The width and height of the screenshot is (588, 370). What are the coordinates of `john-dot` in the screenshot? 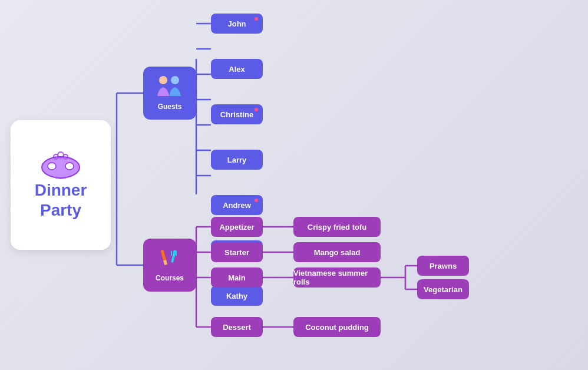 It's located at (256, 19).